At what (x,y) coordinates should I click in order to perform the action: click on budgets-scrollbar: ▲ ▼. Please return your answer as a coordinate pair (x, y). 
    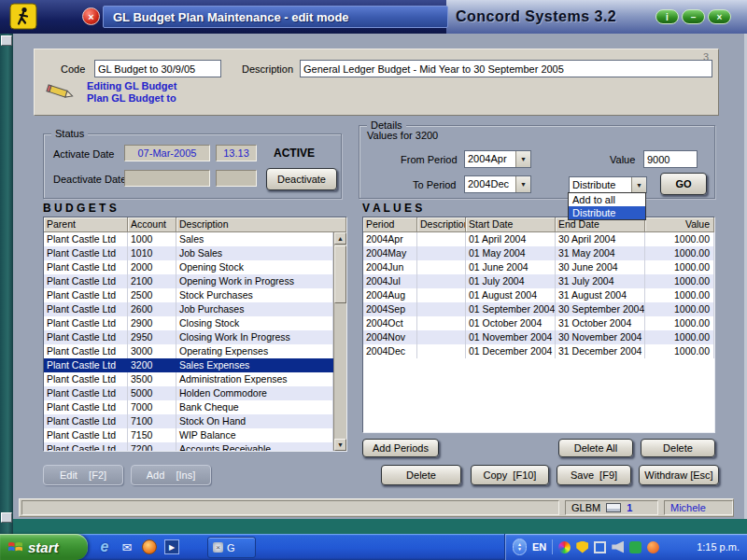
    Looking at the image, I should click on (340, 342).